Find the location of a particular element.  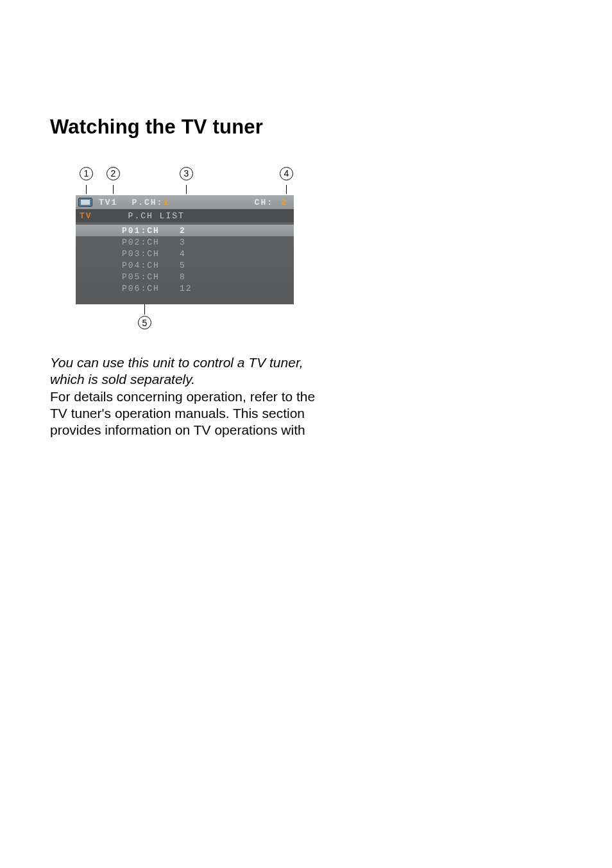

section-heading: Watching the TV tuner is located at coordinates (306, 127).